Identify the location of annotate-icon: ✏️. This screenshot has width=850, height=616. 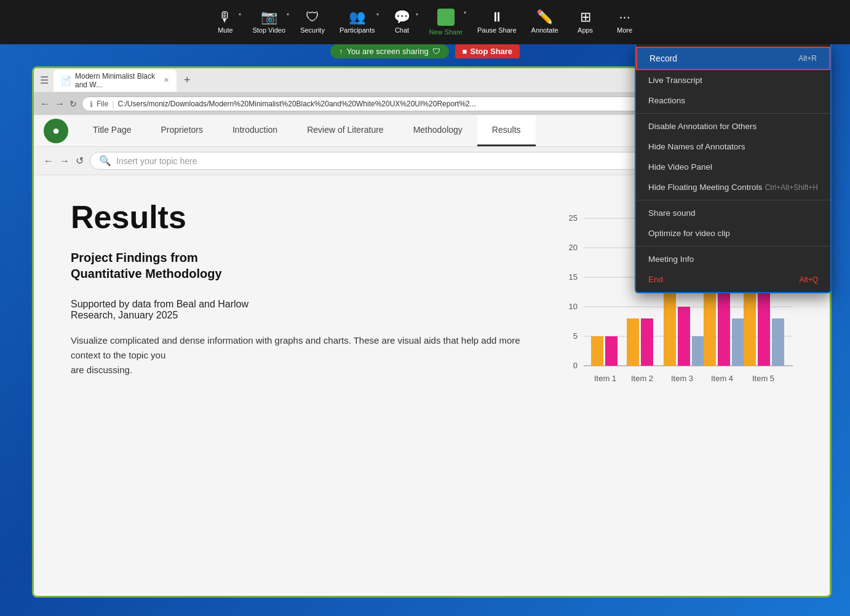
(545, 17).